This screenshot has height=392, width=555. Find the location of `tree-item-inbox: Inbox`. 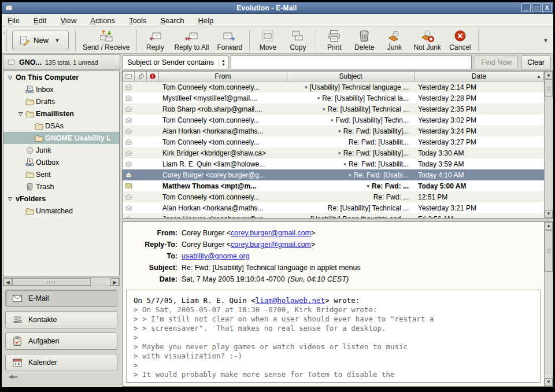

tree-item-inbox: Inbox is located at coordinates (61, 89).